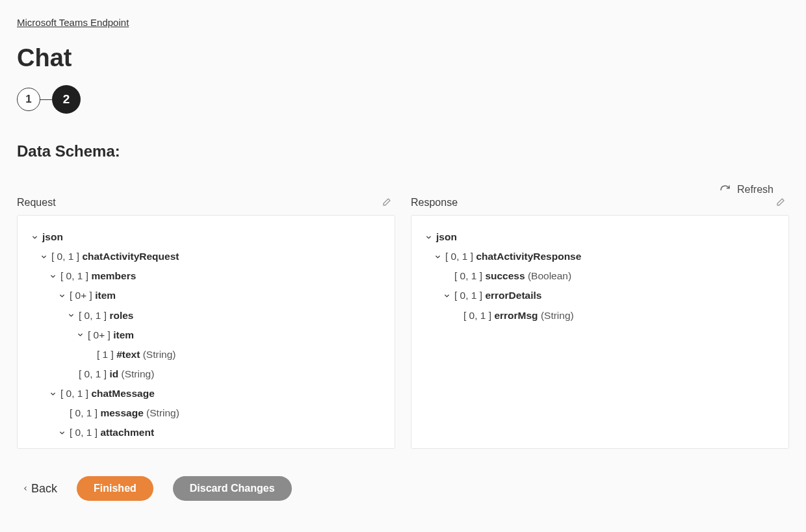 Image resolution: width=806 pixels, height=532 pixels. What do you see at coordinates (115, 257) in the screenshot?
I see `tree-node-label: [ 0, 1 ] chatActivityRequest` at bounding box center [115, 257].